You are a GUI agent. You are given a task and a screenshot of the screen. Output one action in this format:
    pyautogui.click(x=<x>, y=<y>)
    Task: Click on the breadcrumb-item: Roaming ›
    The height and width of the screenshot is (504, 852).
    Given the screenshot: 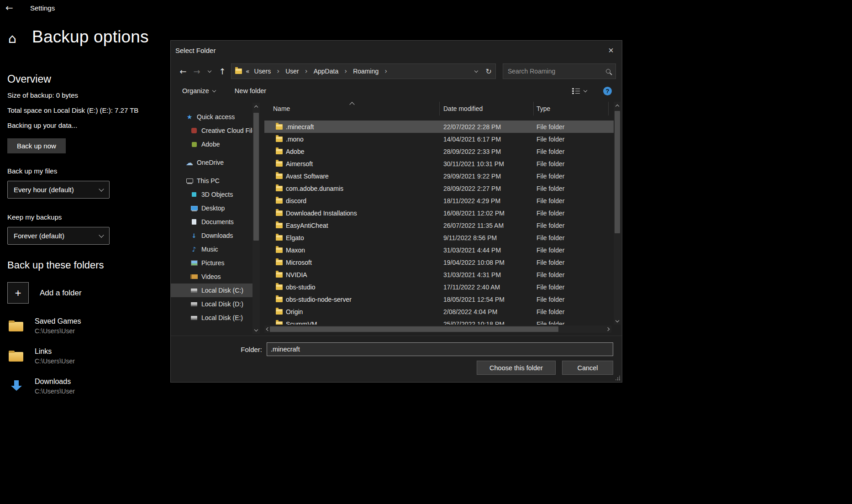 What is the action you would take?
    pyautogui.click(x=371, y=71)
    